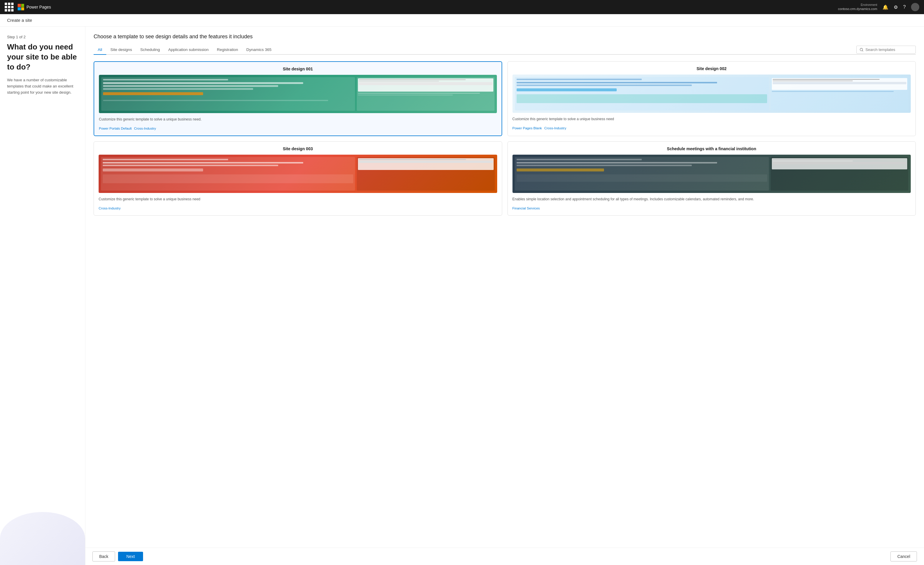  I want to click on tab-dynamics-365: Dynamics 365, so click(259, 50).